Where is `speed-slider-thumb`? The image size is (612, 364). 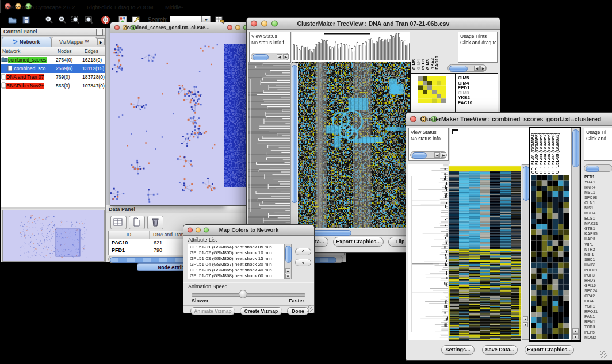
speed-slider-thumb is located at coordinates (243, 294).